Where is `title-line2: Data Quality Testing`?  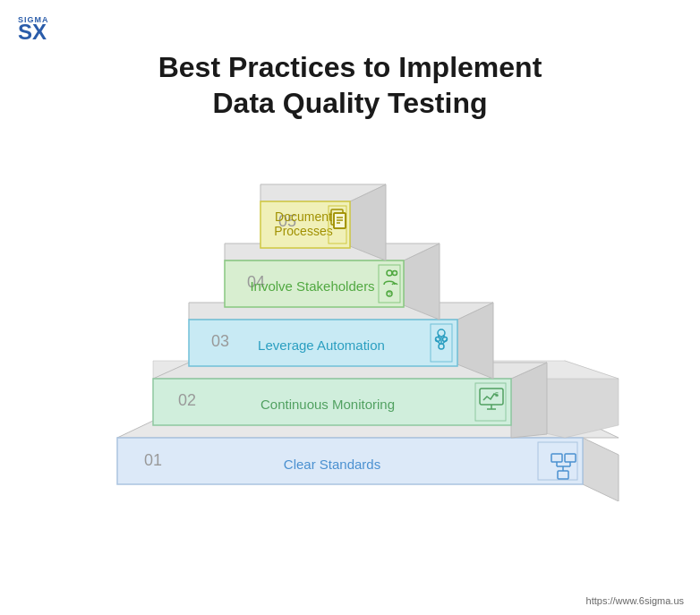
title-line2: Data Quality Testing is located at coordinates (350, 103).